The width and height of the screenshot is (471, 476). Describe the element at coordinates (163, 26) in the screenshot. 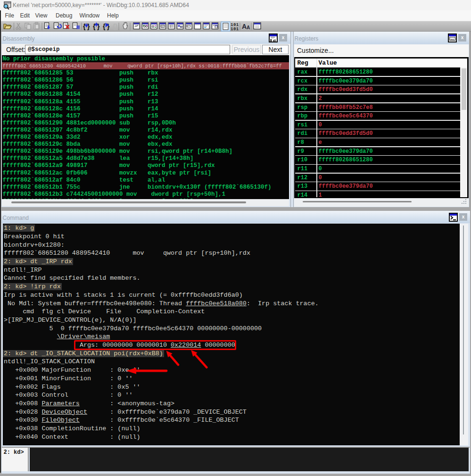

I see `svg-text: ox` at that location.